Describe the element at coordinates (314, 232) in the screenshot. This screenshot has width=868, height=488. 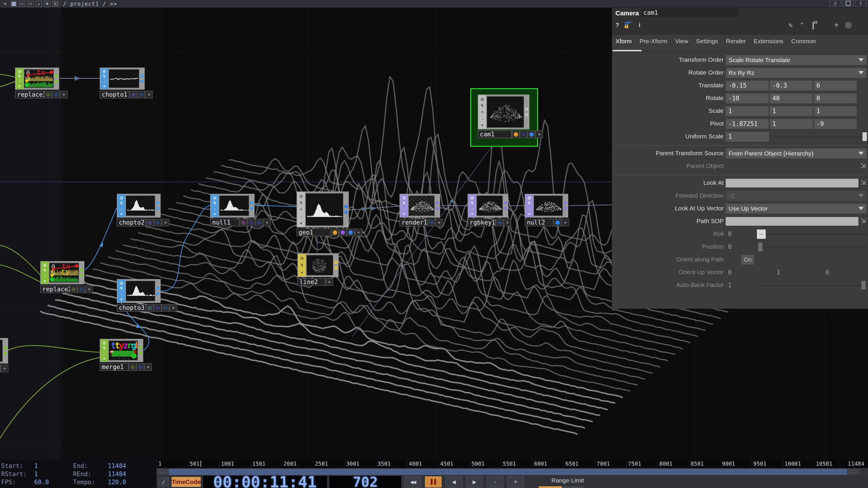
I see `node-name: geo1` at that location.